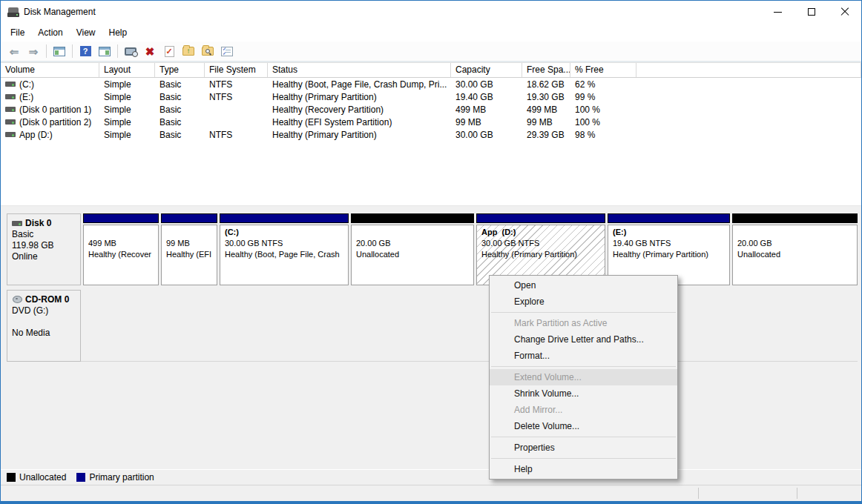  Describe the element at coordinates (812, 12) in the screenshot. I see `maximize-button` at that location.